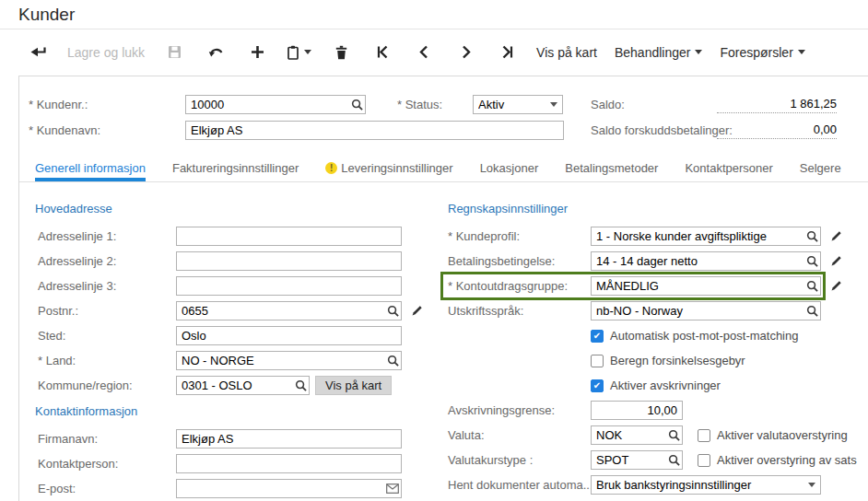  I want to click on country-input, so click(280, 361).